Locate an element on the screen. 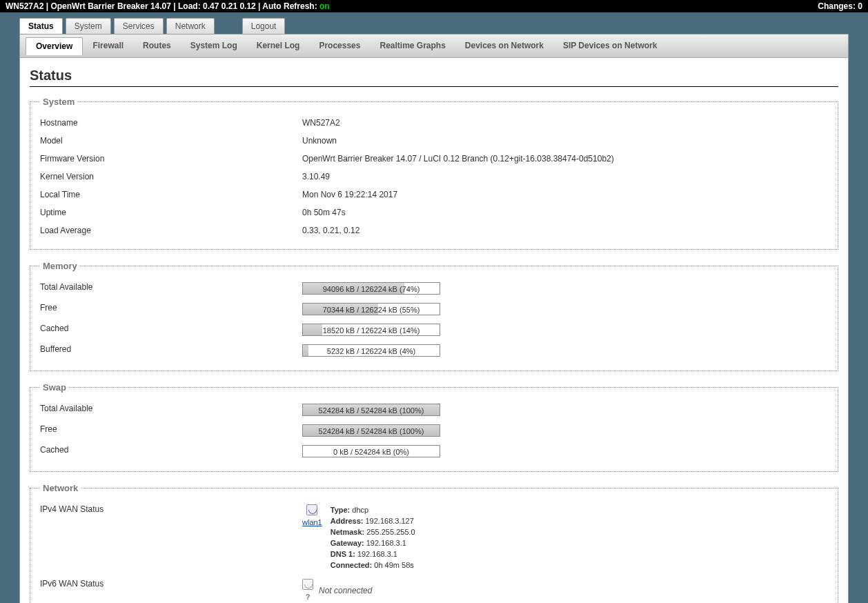  topbar-autorefresh: on is located at coordinates (324, 6).